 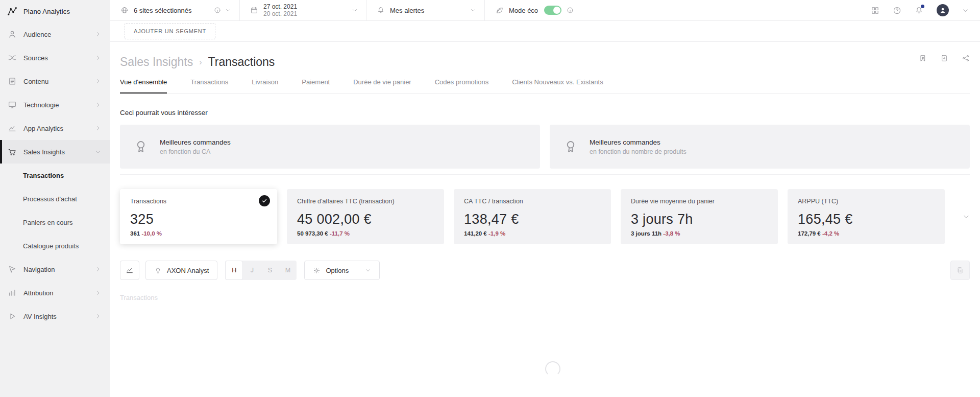 I want to click on kpi-previous: 3 jours 11h, so click(x=646, y=233).